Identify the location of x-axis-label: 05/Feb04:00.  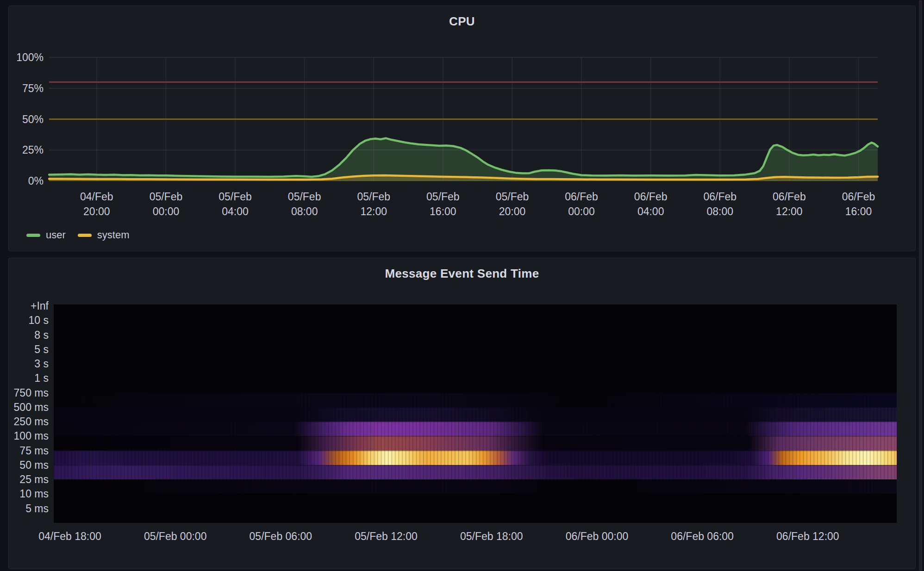
(235, 204).